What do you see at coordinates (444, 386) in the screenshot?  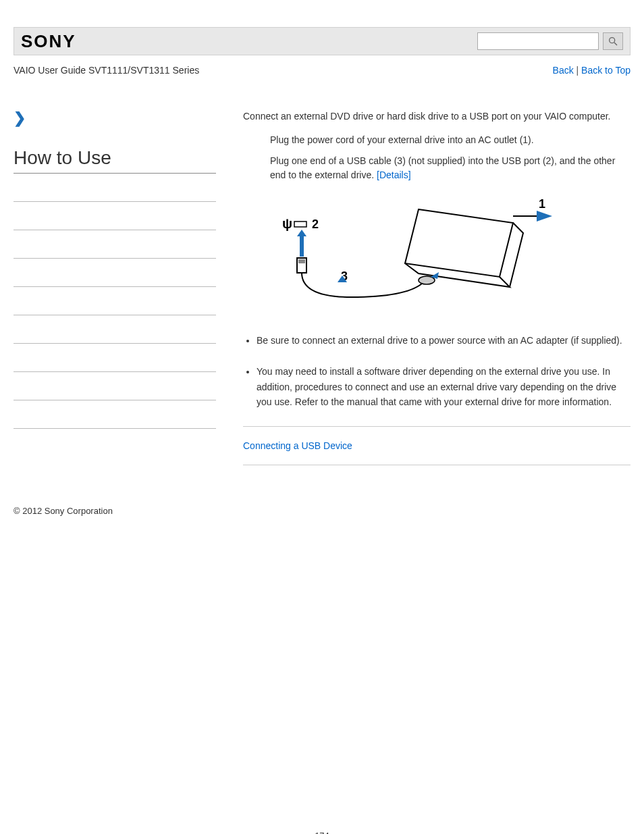 I see `note-item: You may need to install a software drive…` at bounding box center [444, 386].